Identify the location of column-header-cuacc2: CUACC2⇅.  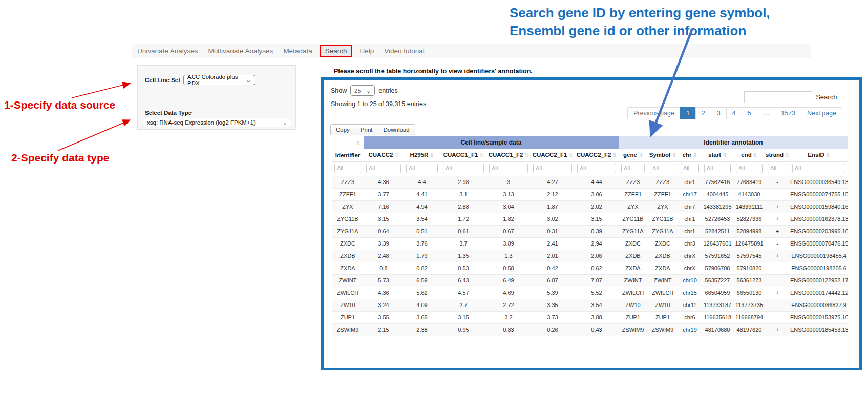
(384, 155).